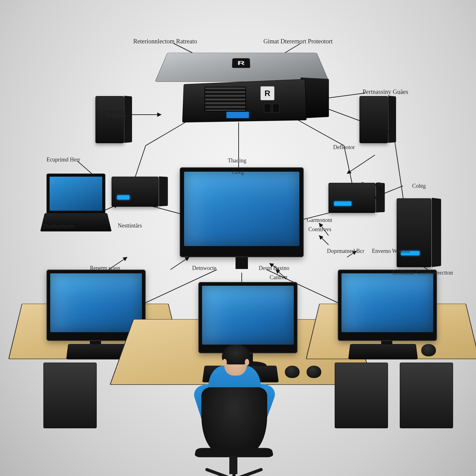  What do you see at coordinates (346, 251) in the screenshot?
I see `label-dopmatned: Doprmatned Bcr` at bounding box center [346, 251].